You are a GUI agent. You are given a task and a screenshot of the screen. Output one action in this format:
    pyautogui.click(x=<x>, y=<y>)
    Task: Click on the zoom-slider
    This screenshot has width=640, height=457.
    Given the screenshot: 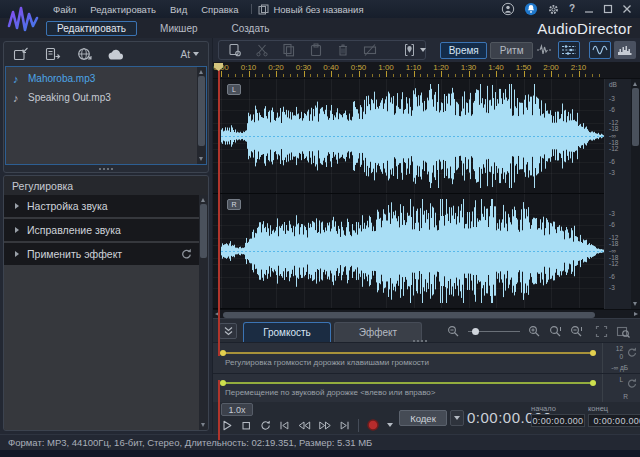 What is the action you would take?
    pyautogui.click(x=494, y=332)
    